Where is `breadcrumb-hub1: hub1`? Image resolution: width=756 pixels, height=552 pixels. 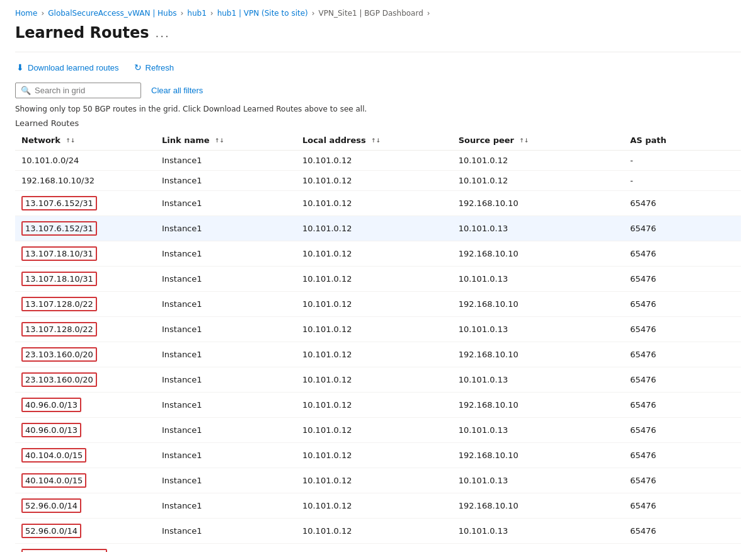
breadcrumb-hub1: hub1 is located at coordinates (197, 13).